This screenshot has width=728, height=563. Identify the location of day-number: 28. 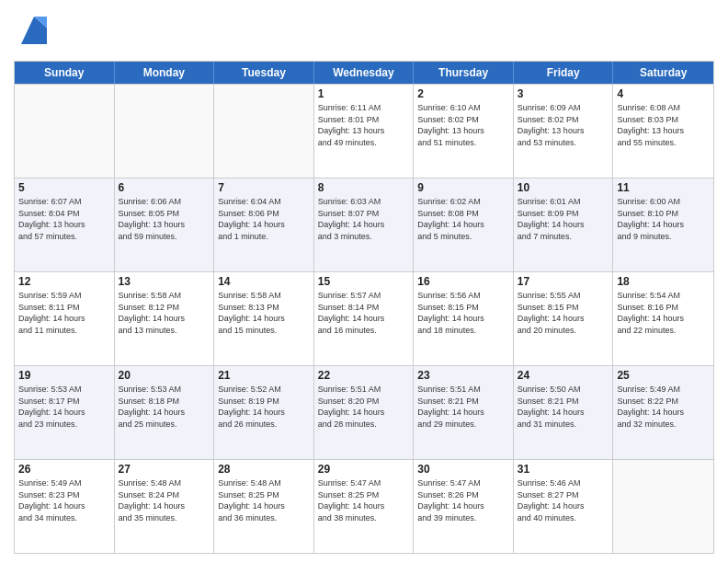
(264, 469).